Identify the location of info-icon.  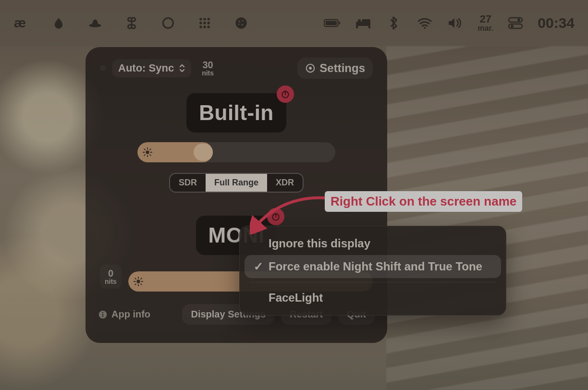
(103, 315).